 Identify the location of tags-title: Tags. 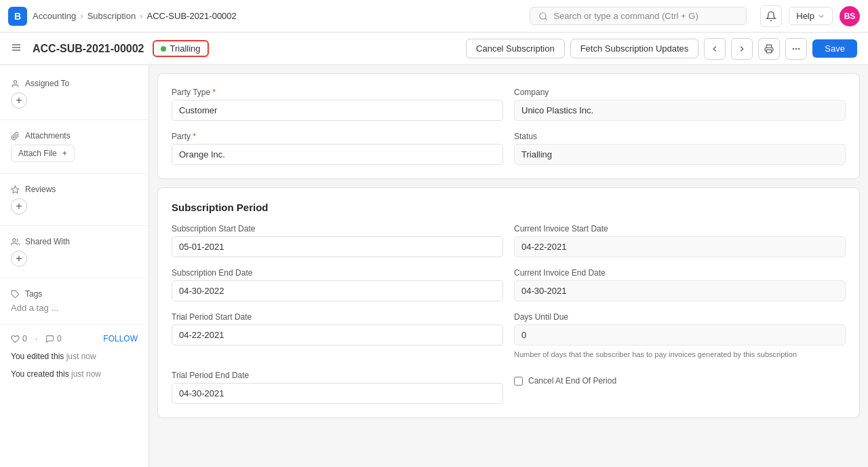
(75, 294).